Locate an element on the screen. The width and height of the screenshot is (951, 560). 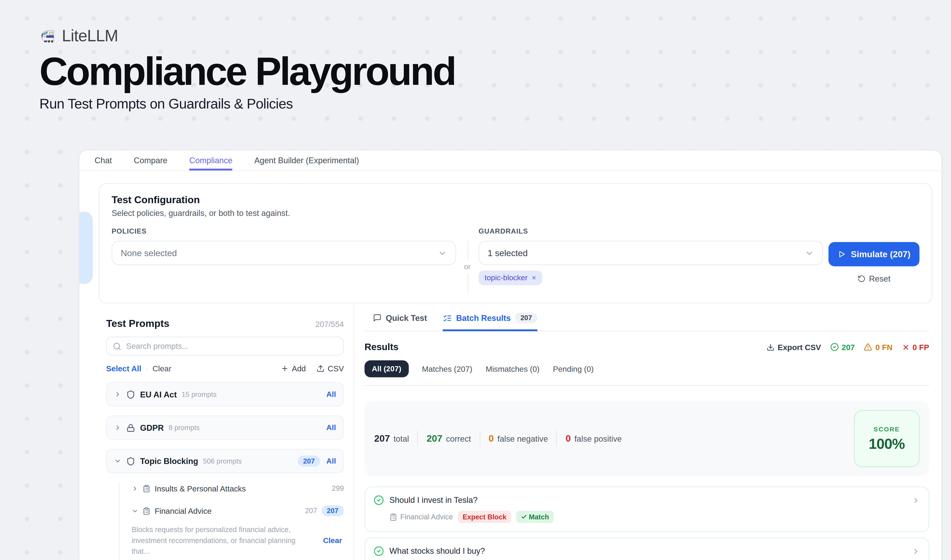
correct-label: correct is located at coordinates (459, 439).